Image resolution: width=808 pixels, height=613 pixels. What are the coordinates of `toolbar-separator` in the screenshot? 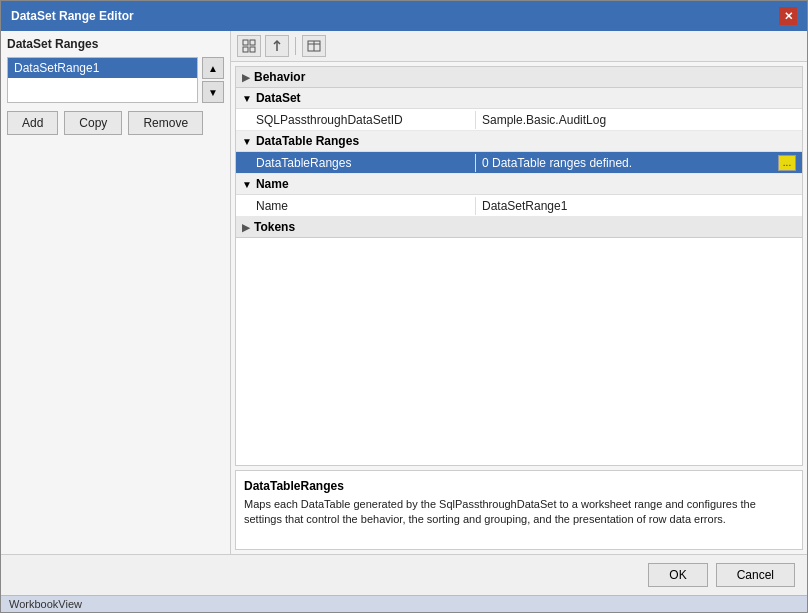 It's located at (296, 46).